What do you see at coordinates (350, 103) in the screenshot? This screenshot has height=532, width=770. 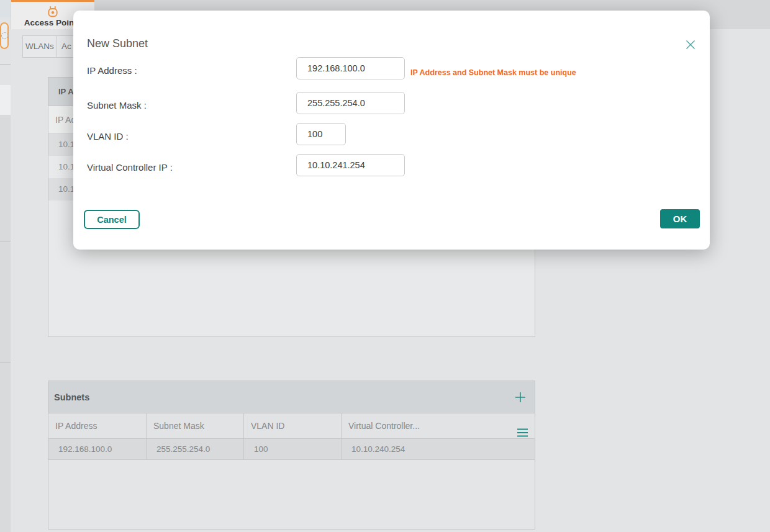 I see `subnet-mask-input` at bounding box center [350, 103].